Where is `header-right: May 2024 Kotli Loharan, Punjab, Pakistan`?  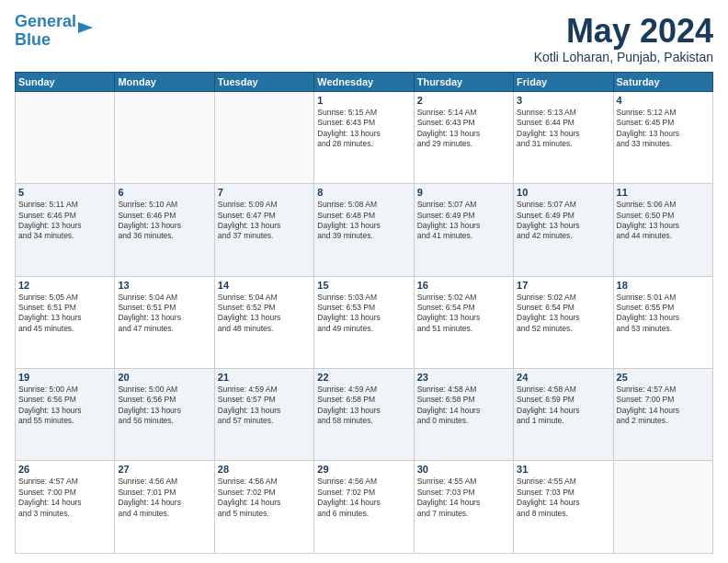 header-right: May 2024 Kotli Loharan, Punjab, Pakistan is located at coordinates (623, 39).